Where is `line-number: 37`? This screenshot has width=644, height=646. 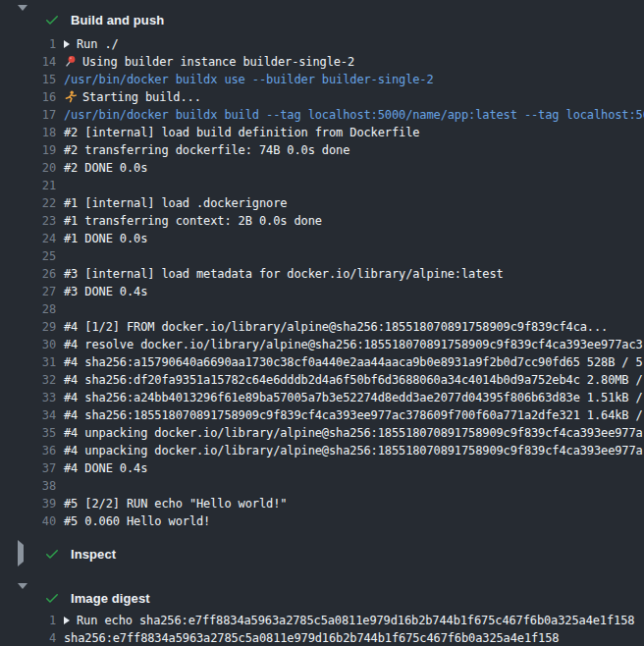 line-number: 37 is located at coordinates (27, 468).